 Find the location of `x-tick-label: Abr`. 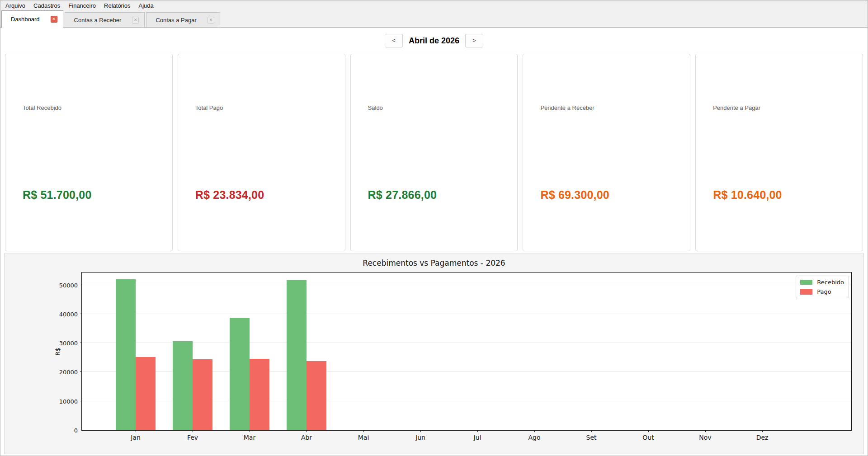

x-tick-label: Abr is located at coordinates (307, 437).